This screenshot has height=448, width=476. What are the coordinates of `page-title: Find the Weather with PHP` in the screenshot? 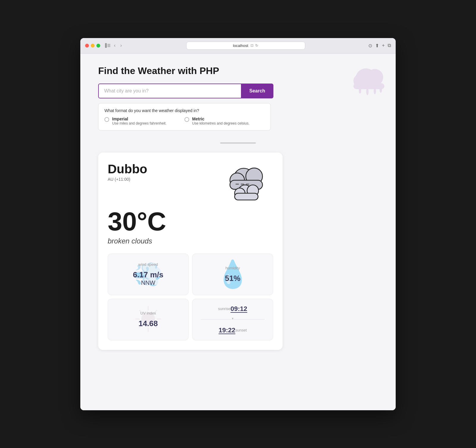 It's located at (238, 71).